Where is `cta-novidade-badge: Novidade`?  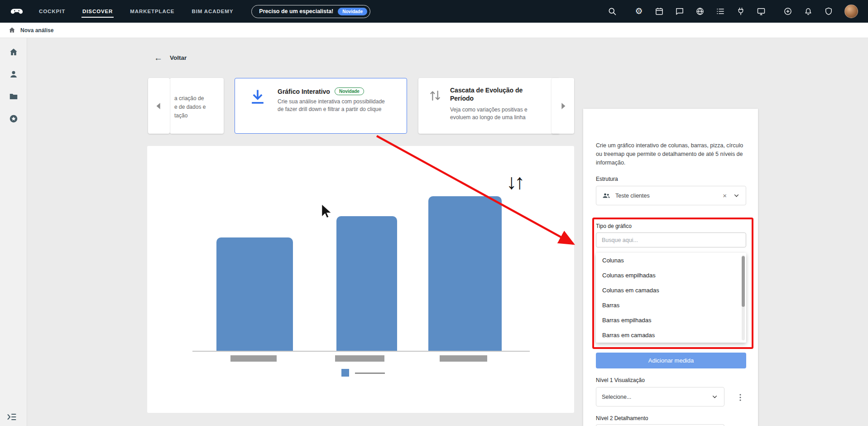
cta-novidade-badge: Novidade is located at coordinates (352, 12).